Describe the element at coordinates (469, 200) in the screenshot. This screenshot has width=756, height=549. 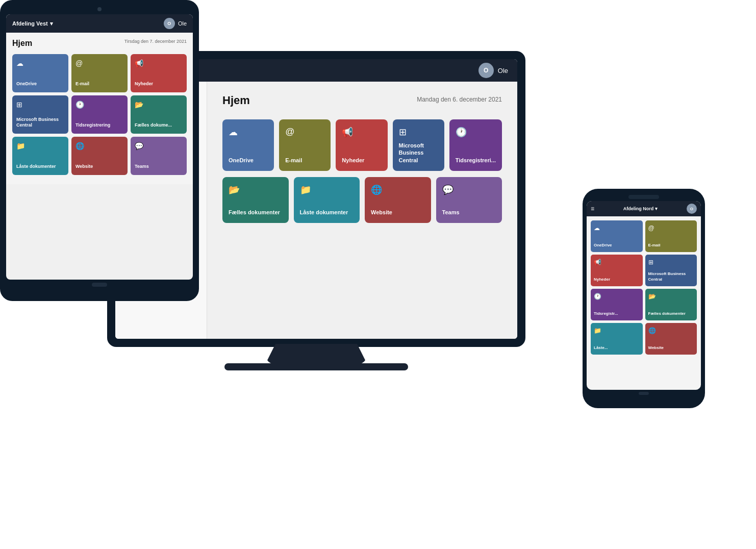
I see `laptop-tile-teams: 💬 Teams` at that location.